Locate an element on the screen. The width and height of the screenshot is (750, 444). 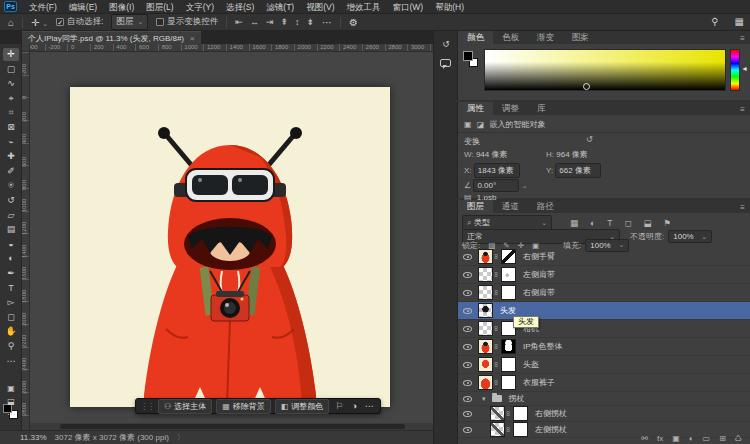
more-tools-icon: ⋯ is located at coordinates (11, 362).